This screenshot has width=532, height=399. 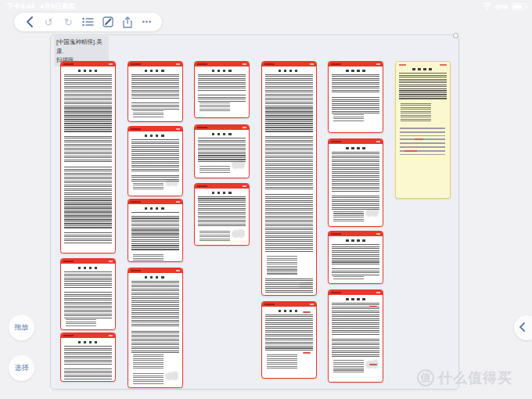 What do you see at coordinates (29, 22) in the screenshot?
I see `back-chevron-icon` at bounding box center [29, 22].